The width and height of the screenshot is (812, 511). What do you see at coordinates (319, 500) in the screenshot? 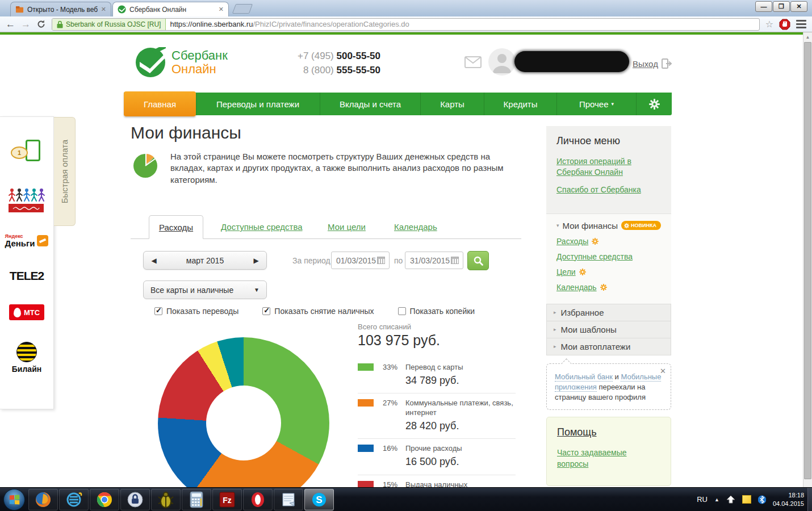
I see `taskbar-skype: S` at bounding box center [319, 500].